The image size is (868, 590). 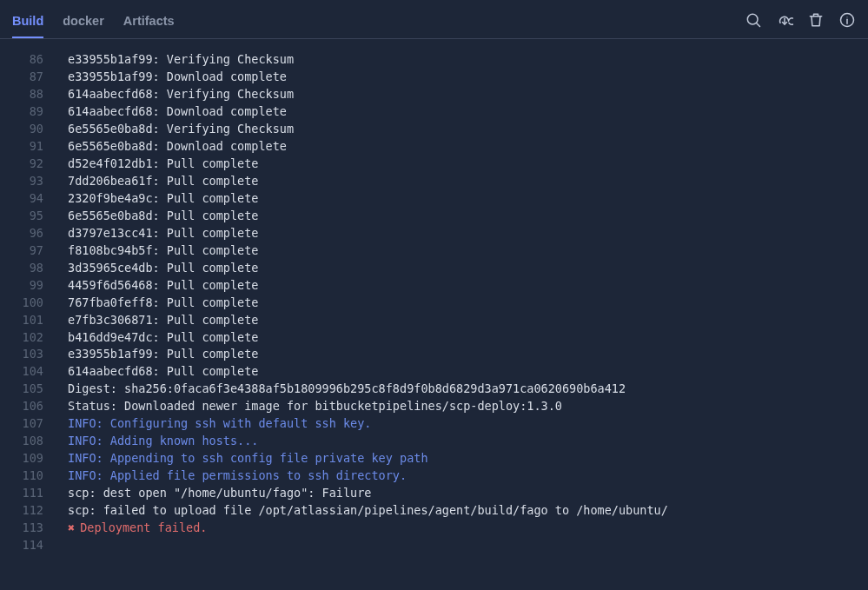 What do you see at coordinates (434, 494) in the screenshot?
I see `log-line: 111scp: dest open "/home/ubuntu/fago": F…` at bounding box center [434, 494].